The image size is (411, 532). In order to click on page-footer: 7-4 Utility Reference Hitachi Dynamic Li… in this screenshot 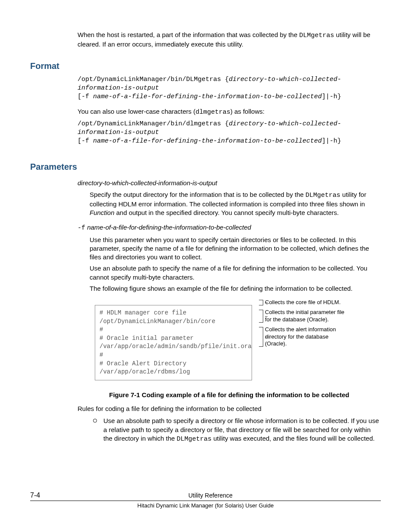, I will do `click(206, 500)`.